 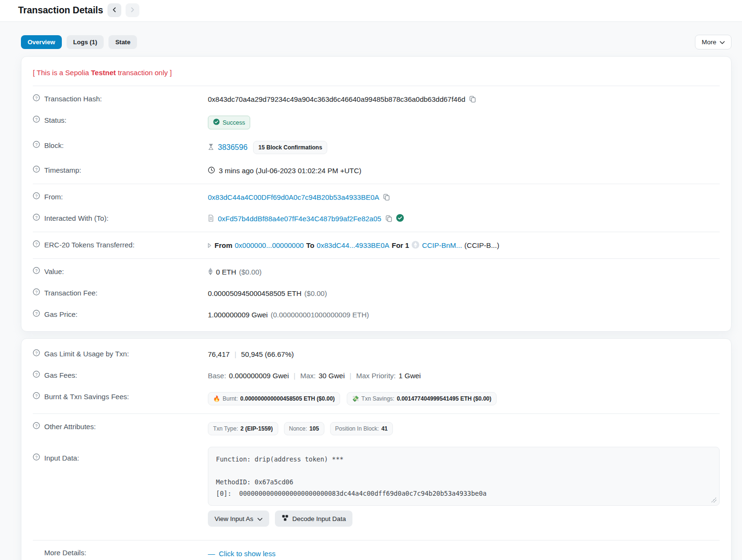 What do you see at coordinates (376, 551) in the screenshot?
I see `more-details-row: More Details: — Click to show less` at bounding box center [376, 551].